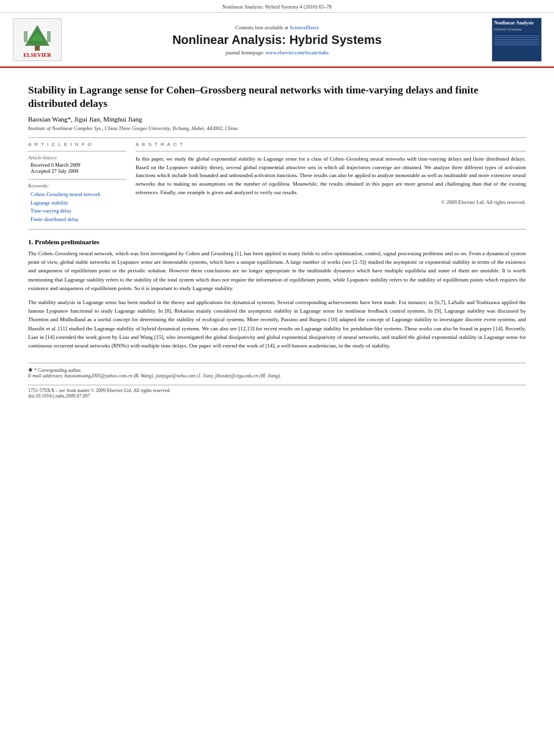 The width and height of the screenshot is (554, 756). Describe the element at coordinates (277, 324) in the screenshot. I see `paragraph-2-text: The stability analysis in Lagrange sense…` at that location.